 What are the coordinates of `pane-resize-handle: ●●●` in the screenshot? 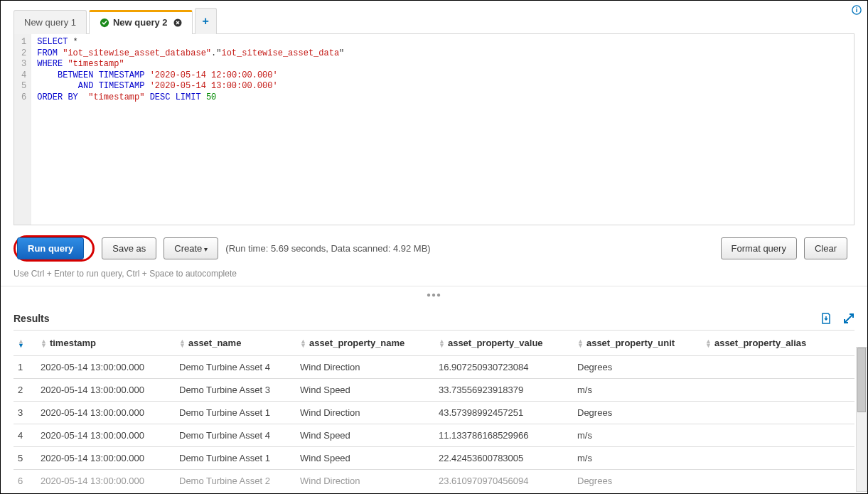 It's located at (434, 294).